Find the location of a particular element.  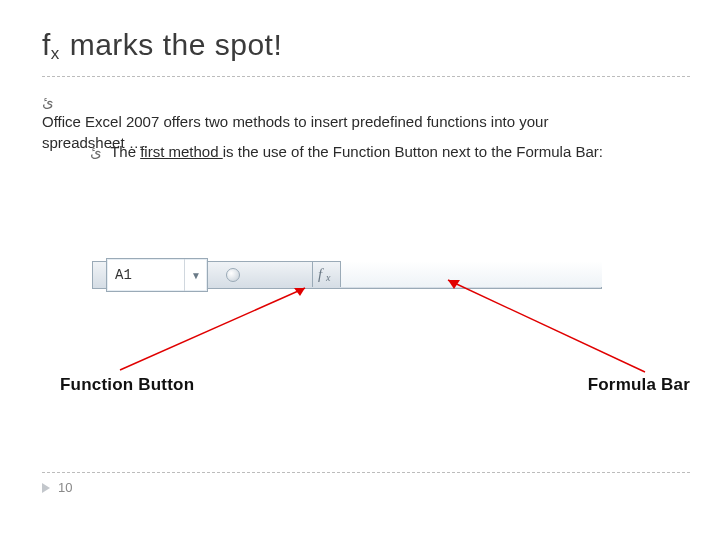

bullet-level-2-text: The first method is the use of the Funct… is located at coordinates (356, 152).